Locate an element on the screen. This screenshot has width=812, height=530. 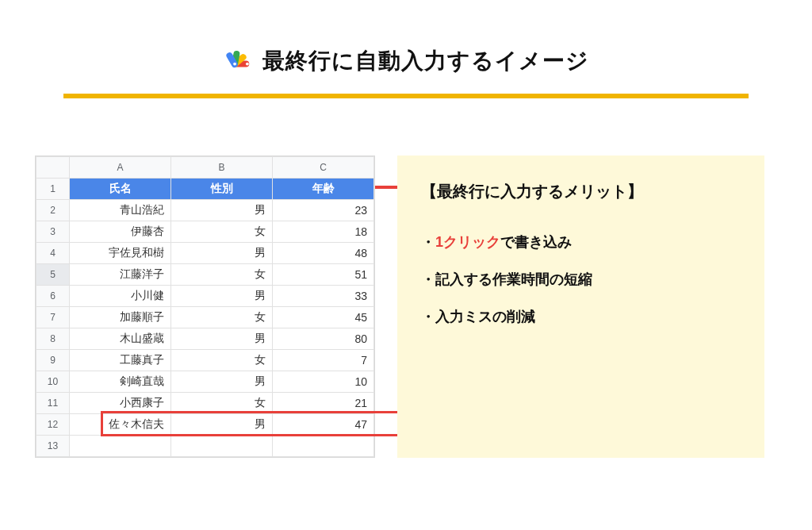
cell: 80 is located at coordinates (324, 340).